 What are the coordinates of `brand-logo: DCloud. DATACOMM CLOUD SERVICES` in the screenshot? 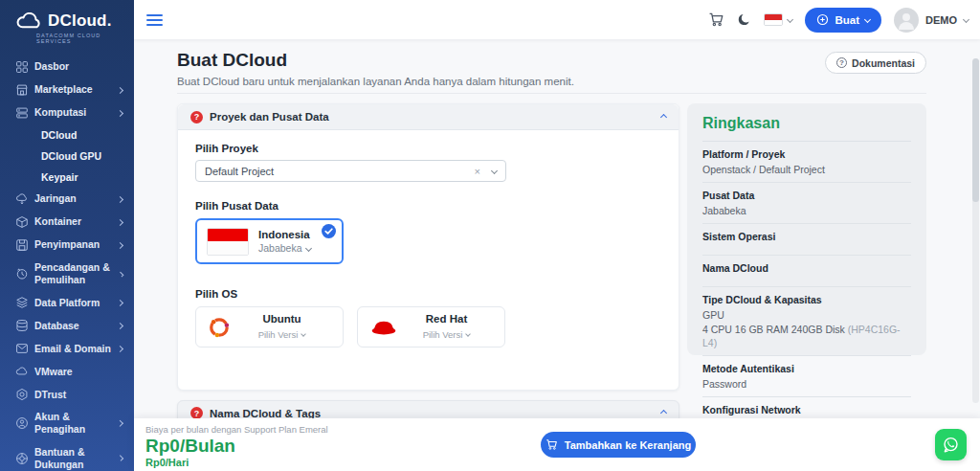 It's located at (67, 24).